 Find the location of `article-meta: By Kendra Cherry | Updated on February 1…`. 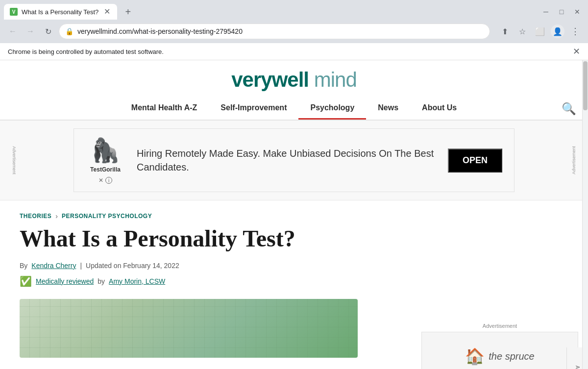

article-meta: By Kendra Cherry | Updated on February 1… is located at coordinates (189, 266).